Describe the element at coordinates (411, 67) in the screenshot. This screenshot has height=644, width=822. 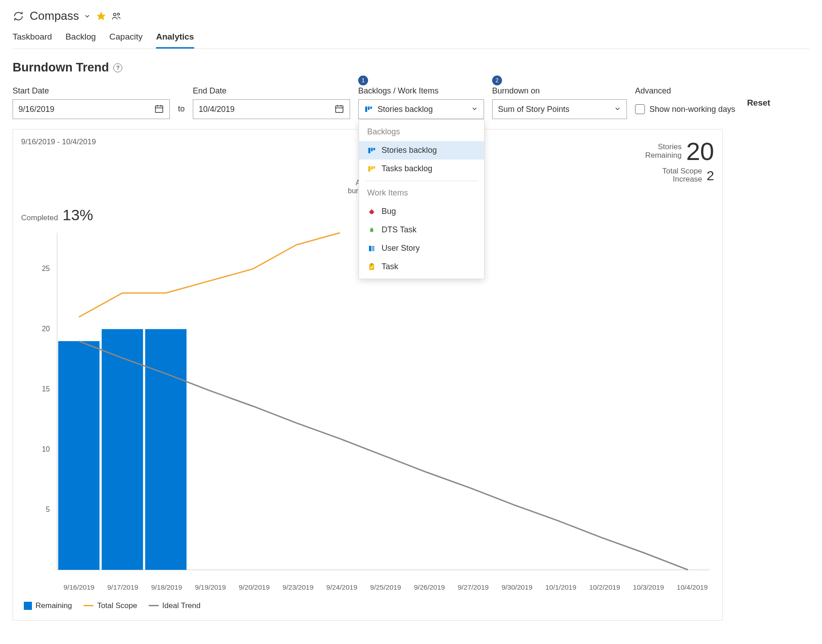
I see `section-title: Burndown Trend ?` at that location.